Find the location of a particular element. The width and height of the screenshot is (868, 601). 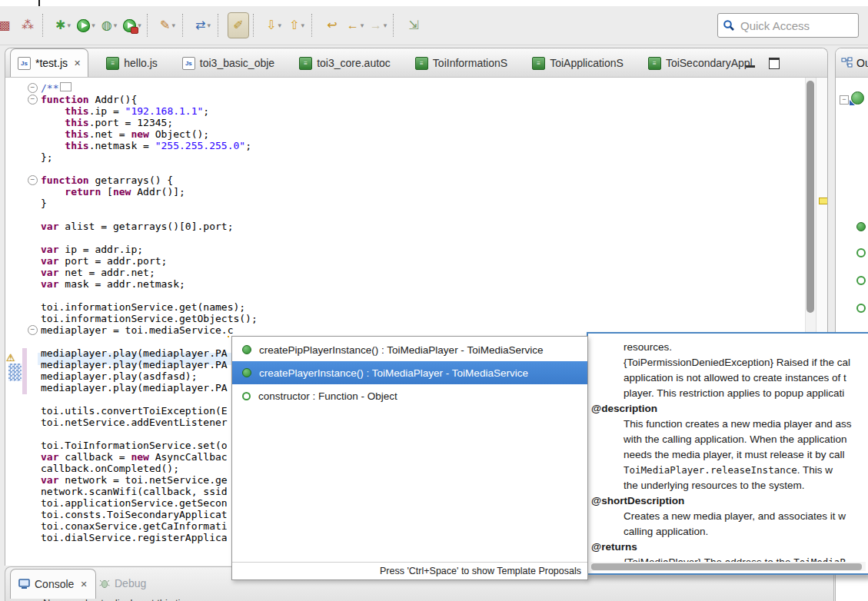

code-line: return [new Addr()]; is located at coordinates (113, 192).